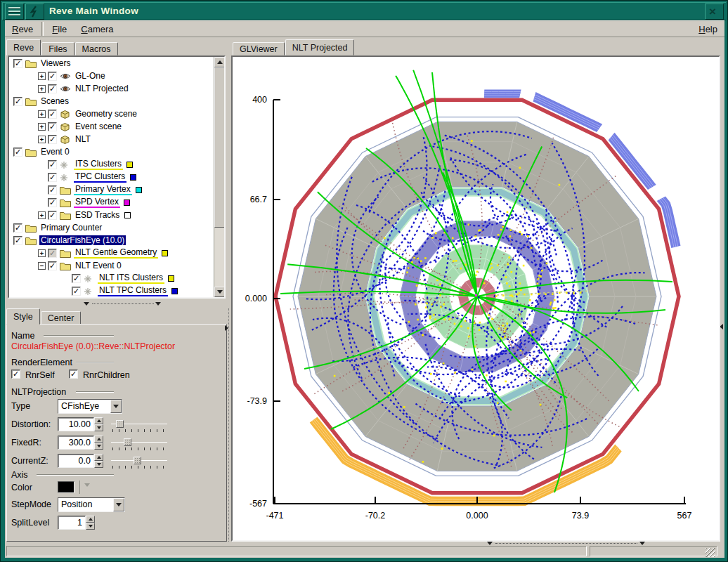  I want to click on splitlevel-entry: 1, so click(72, 523).